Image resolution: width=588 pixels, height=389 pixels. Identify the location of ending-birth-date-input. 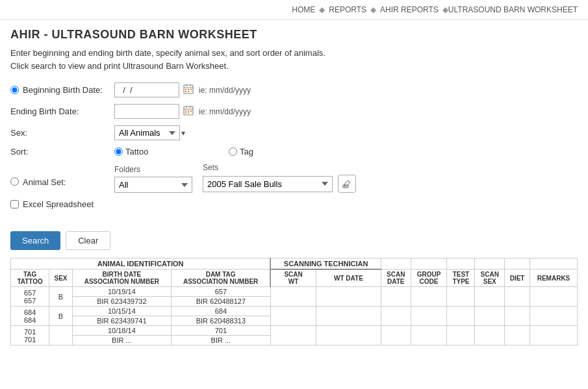
(147, 112).